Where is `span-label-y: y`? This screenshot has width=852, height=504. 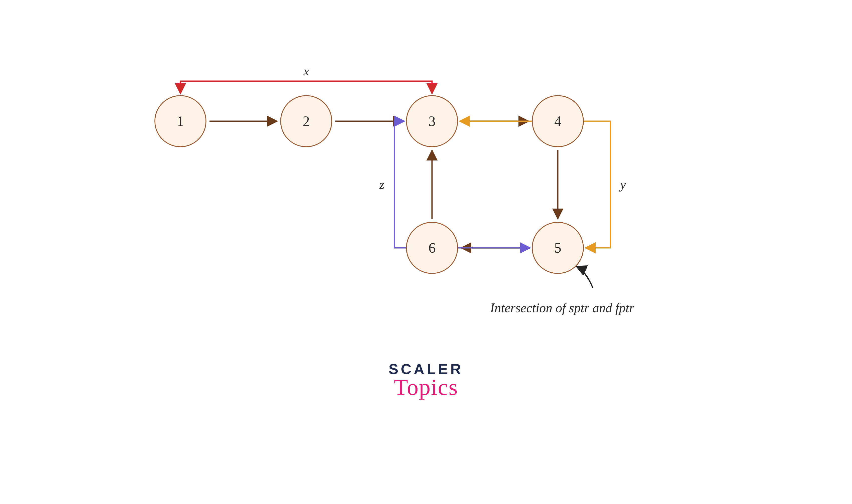
span-label-y: y is located at coordinates (623, 185).